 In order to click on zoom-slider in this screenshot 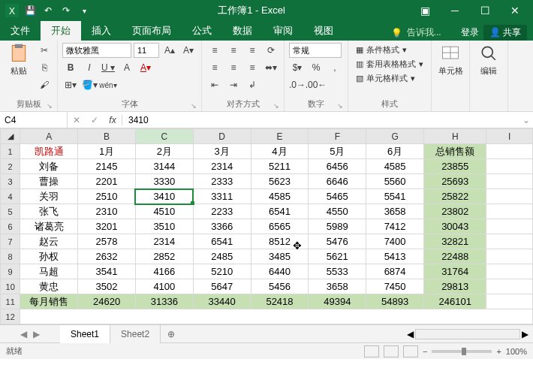, I will do `click(462, 351)`.